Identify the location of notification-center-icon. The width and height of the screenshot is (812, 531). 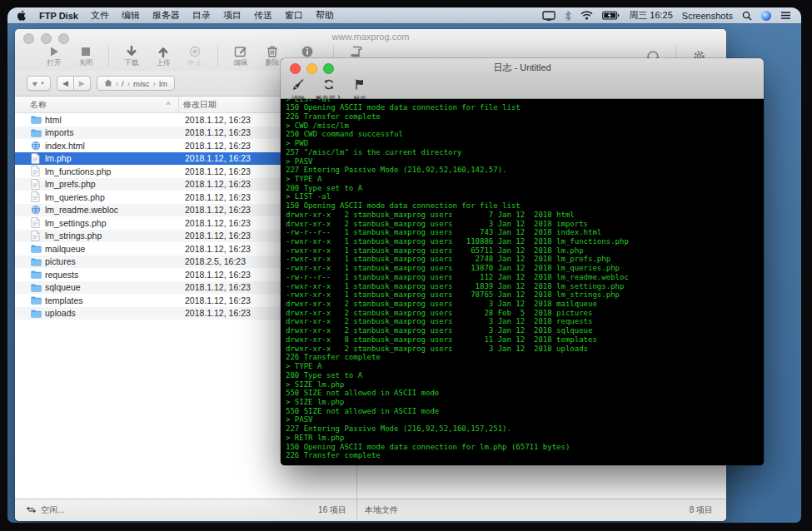
(786, 15).